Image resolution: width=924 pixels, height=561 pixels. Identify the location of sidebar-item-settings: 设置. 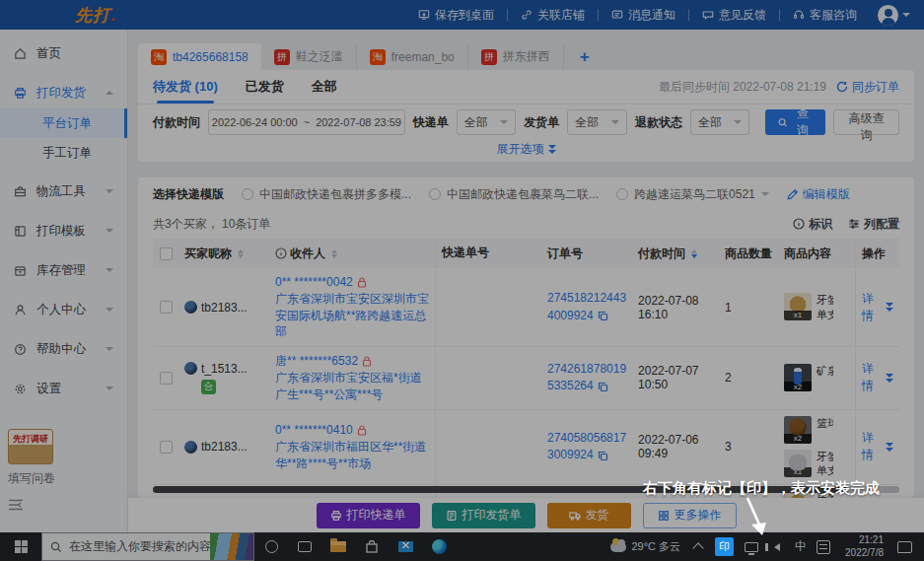
(63, 388).